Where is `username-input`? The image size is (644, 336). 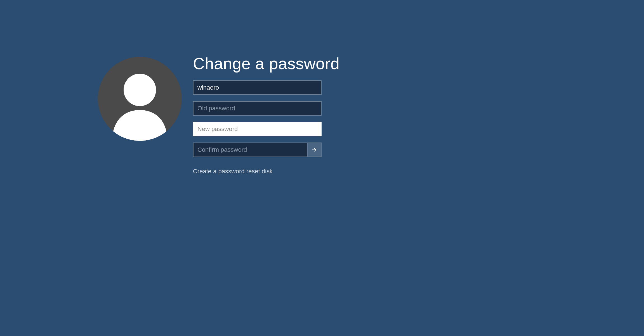 username-input is located at coordinates (257, 88).